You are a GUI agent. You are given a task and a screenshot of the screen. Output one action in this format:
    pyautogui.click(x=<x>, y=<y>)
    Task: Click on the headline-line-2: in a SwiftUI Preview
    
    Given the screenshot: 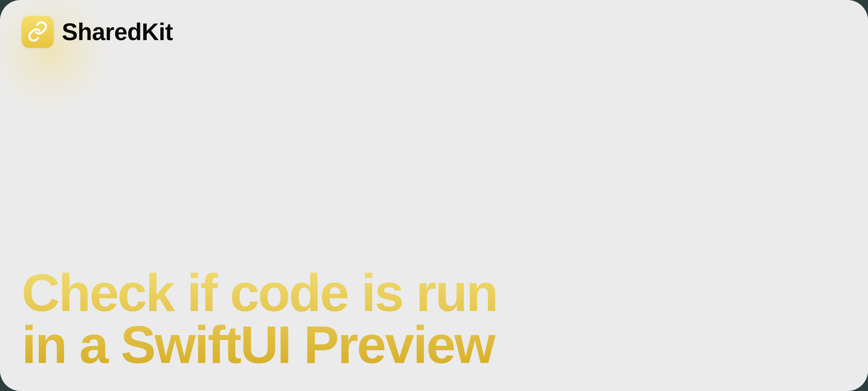 What is the action you would take?
    pyautogui.click(x=434, y=345)
    